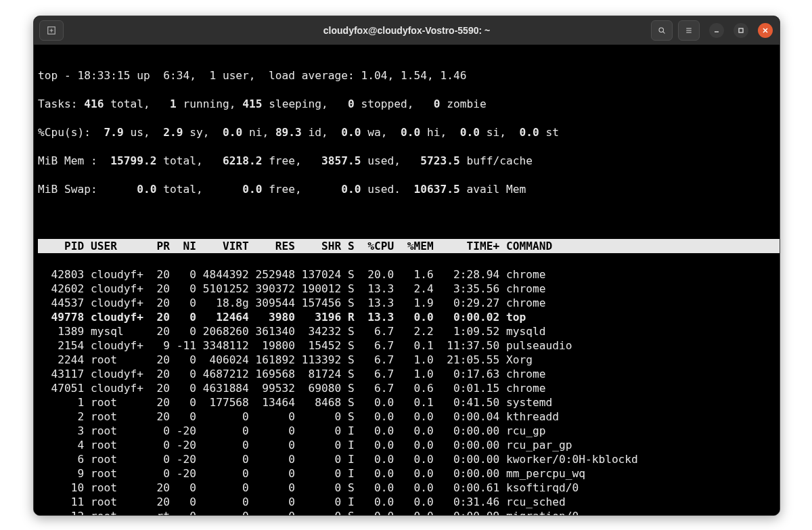 This screenshot has width=812, height=530. Describe the element at coordinates (717, 30) in the screenshot. I see `minimize-button` at that location.